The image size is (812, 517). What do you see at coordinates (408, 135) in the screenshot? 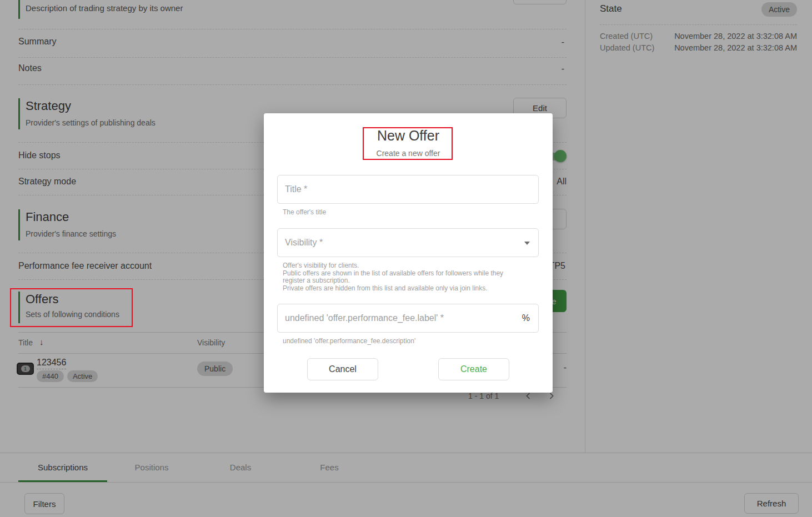
I see `modal-title: New Offer` at bounding box center [408, 135].